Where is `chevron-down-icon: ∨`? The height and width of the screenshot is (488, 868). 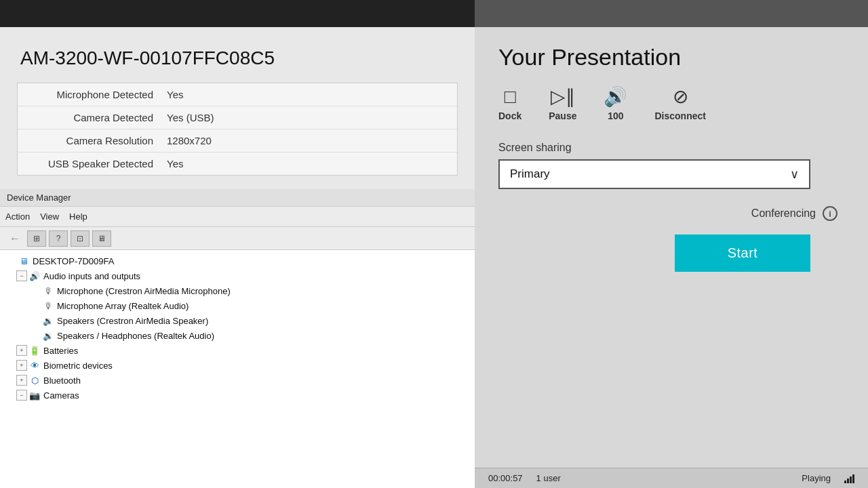
chevron-down-icon: ∨ is located at coordinates (795, 174).